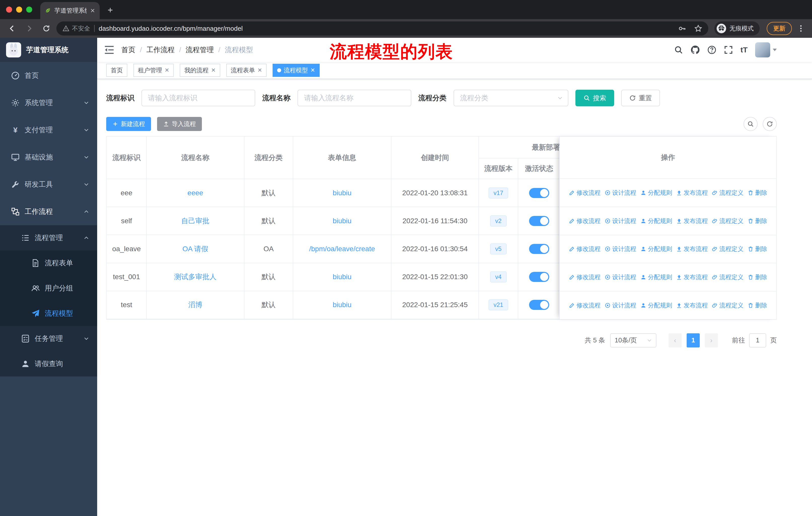 Image resolution: width=812 pixels, height=516 pixels. Describe the element at coordinates (712, 341) in the screenshot. I see `next-page-button: ›` at that location.